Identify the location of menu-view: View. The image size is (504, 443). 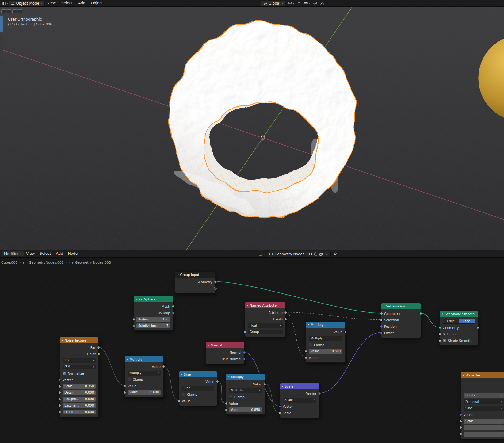
(52, 3).